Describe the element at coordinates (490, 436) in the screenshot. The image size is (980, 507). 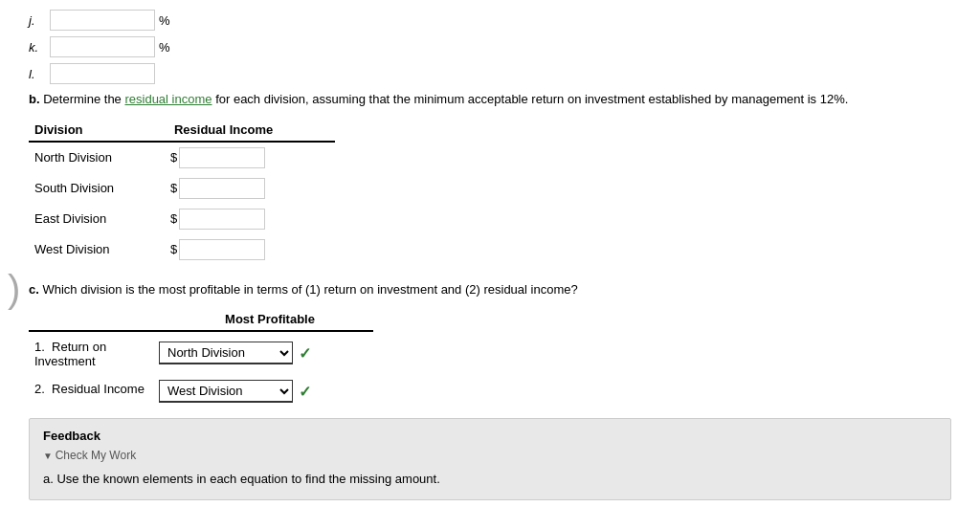
I see `feedback-title: Feedback` at that location.